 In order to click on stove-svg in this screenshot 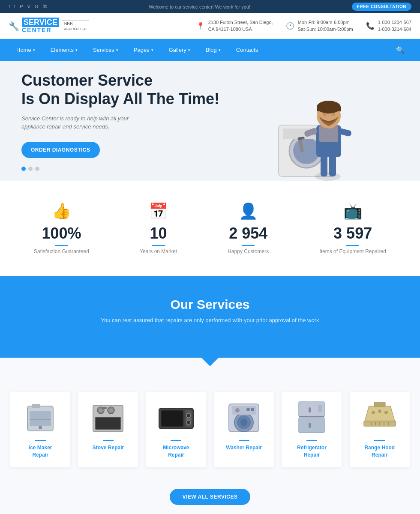, I will do `click(108, 418)`.